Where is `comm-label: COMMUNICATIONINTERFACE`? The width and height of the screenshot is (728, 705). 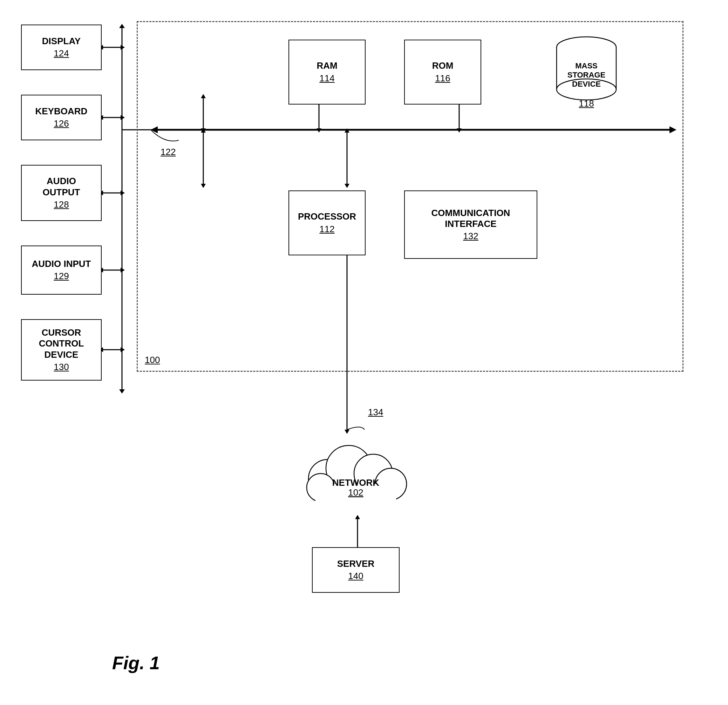
comm-label: COMMUNICATIONINTERFACE is located at coordinates (471, 219).